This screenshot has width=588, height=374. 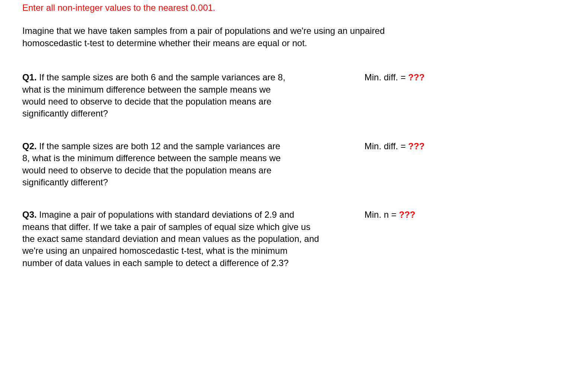 I want to click on question-1-label: Q1., so click(x=30, y=77).